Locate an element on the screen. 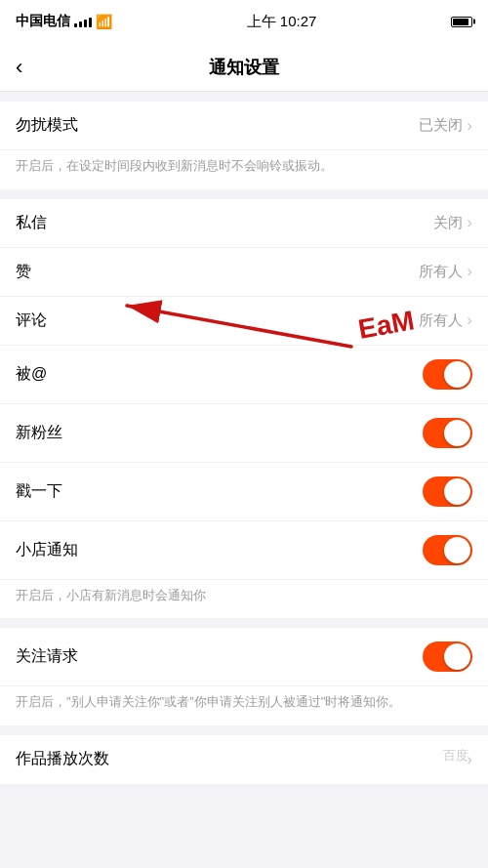  shop-description-row: 开启后，小店有新消息时会通知你 is located at coordinates (244, 599).